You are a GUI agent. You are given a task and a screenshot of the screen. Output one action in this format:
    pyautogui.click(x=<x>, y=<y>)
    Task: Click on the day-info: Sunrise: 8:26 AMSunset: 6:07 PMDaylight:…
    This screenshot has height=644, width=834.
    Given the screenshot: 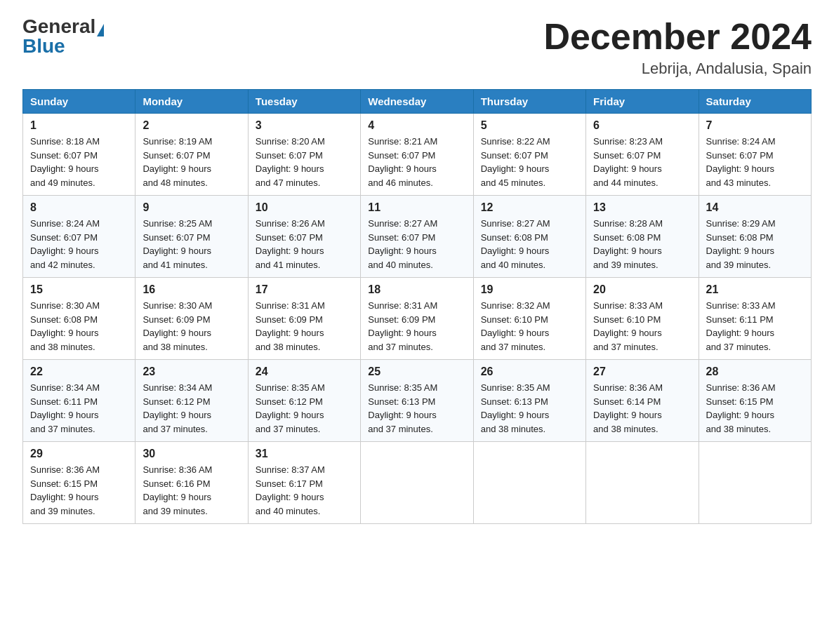 What is the action you would take?
    pyautogui.click(x=305, y=244)
    